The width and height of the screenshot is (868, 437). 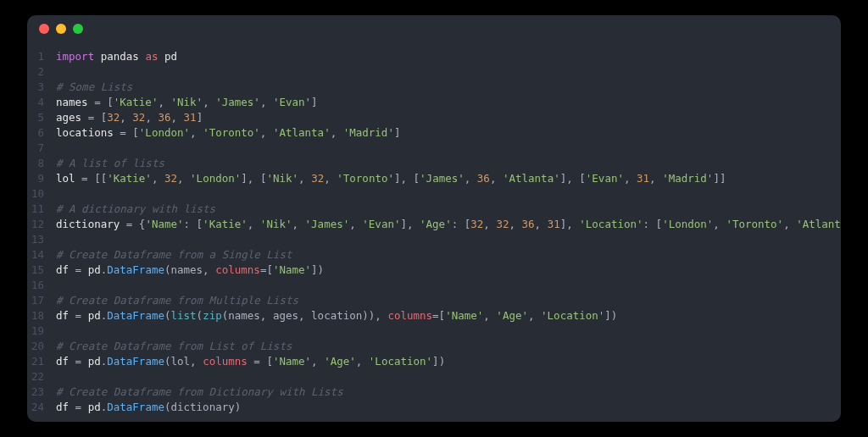 I want to click on line-number: 5, so click(x=42, y=118).